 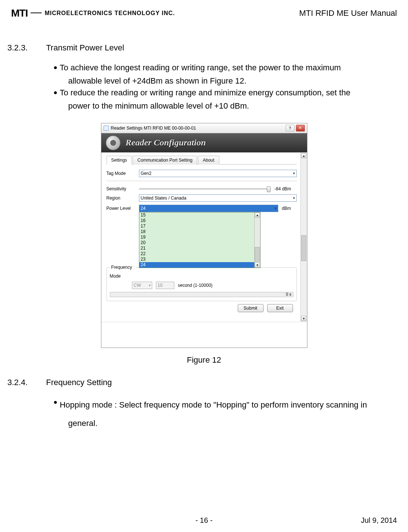 I want to click on bullet-text: Hopping mode : Select frequency mode to …, so click(x=213, y=405).